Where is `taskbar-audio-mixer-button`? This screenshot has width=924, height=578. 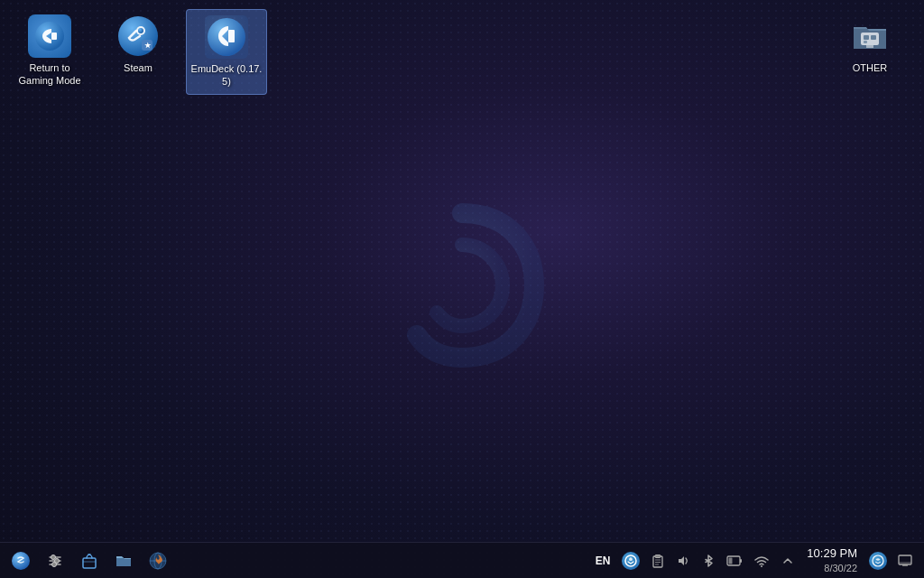 taskbar-audio-mixer-button is located at coordinates (55, 561).